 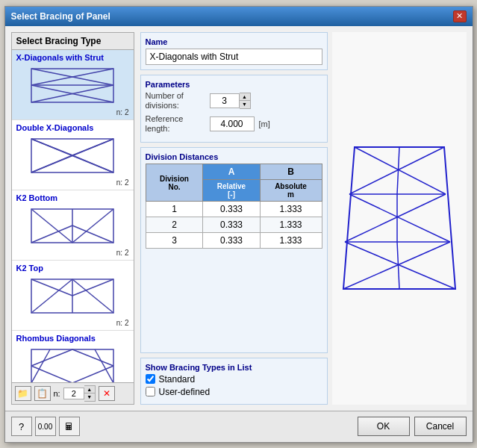 I want to click on divisions-spinner: ▲ ▼, so click(x=230, y=101).